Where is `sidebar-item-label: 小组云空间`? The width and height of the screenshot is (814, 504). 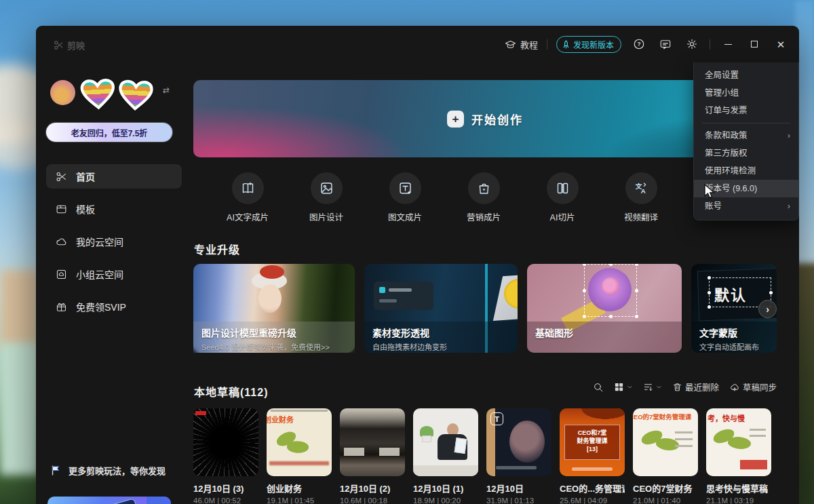 sidebar-item-label: 小组云空间 is located at coordinates (100, 274).